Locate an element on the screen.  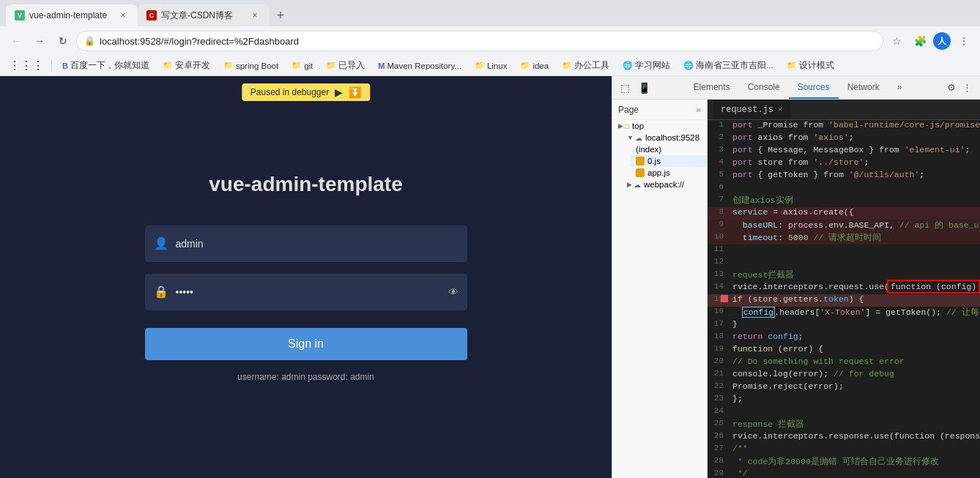
tab-vue-admin: V vue-admin-template × is located at coordinates (72, 15).